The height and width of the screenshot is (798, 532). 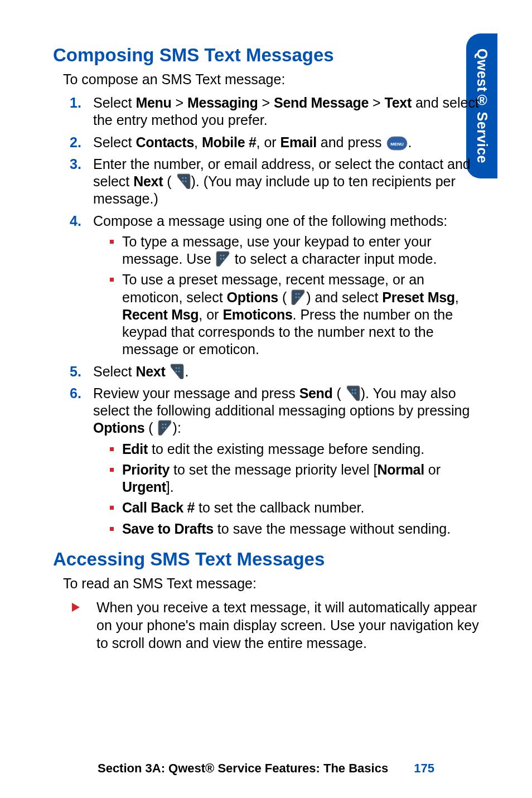 I want to click on svg-text: MENU, so click(x=397, y=144).